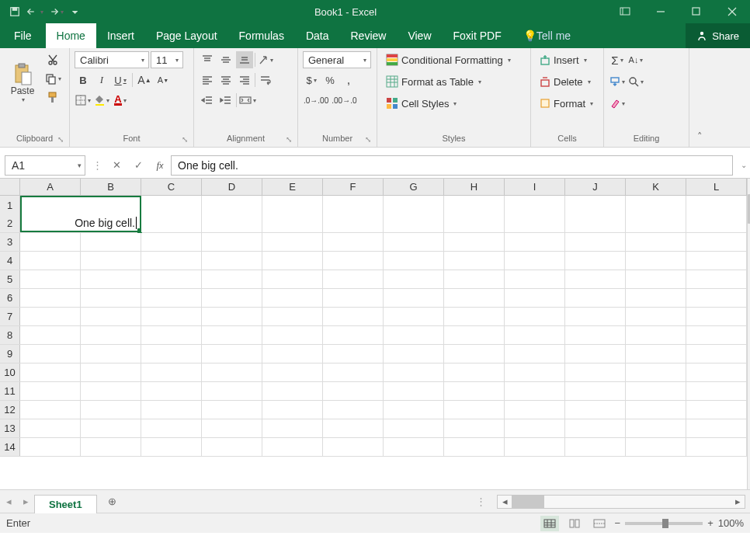  Describe the element at coordinates (83, 80) in the screenshot. I see `bold-button: B` at that location.